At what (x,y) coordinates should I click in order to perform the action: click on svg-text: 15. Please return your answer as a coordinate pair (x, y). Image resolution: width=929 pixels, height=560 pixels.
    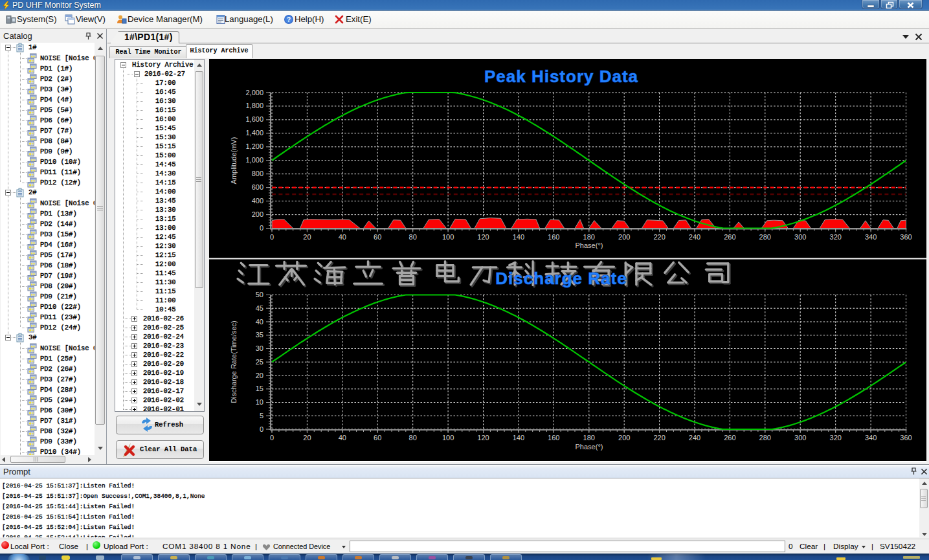
    Looking at the image, I should click on (260, 388).